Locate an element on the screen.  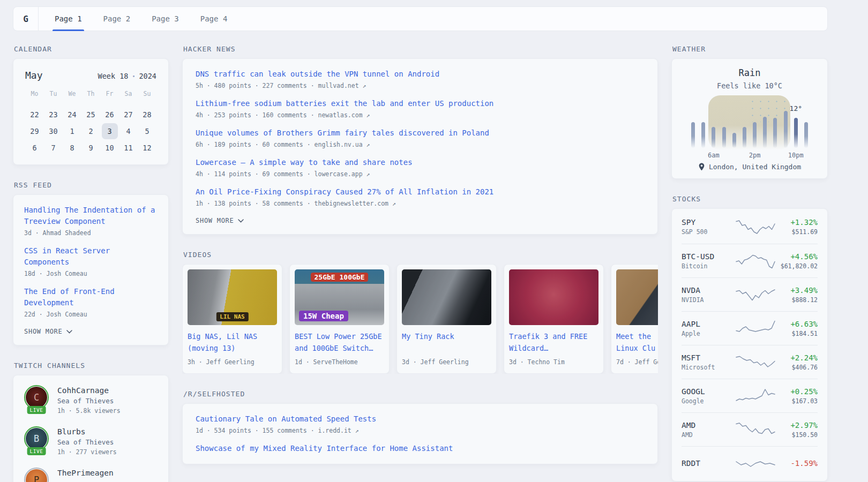
stock-row: MSFT Microsoft +2.24% $406.76 is located at coordinates (750, 362).